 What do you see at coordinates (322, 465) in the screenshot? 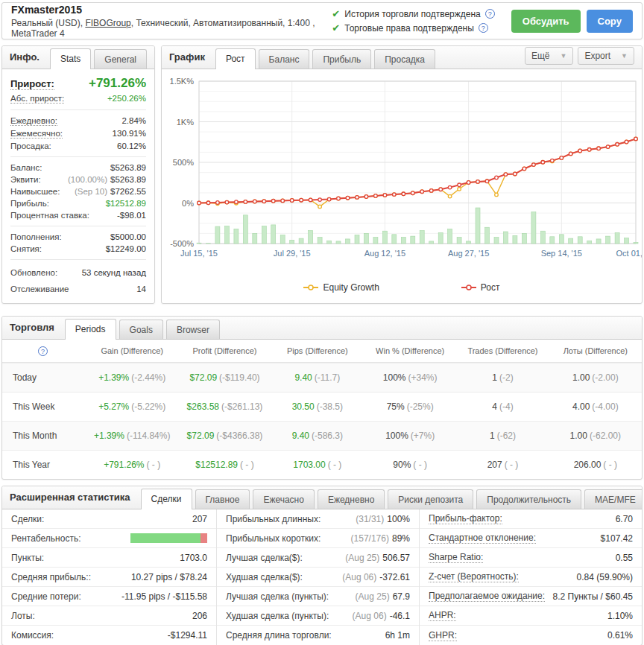
I see `table-row-this-year: This Year +791.26%( - ) $12512.89( - ) 1…` at bounding box center [322, 465].